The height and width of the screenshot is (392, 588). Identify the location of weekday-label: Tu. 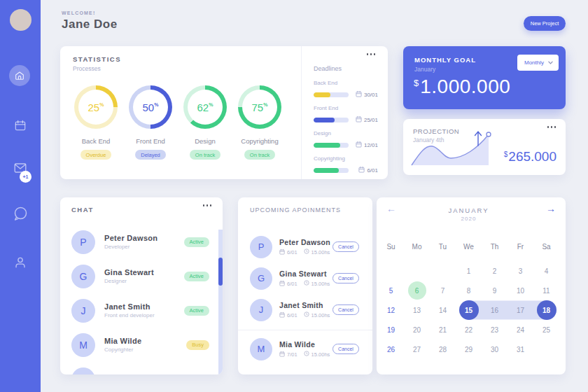
(442, 246).